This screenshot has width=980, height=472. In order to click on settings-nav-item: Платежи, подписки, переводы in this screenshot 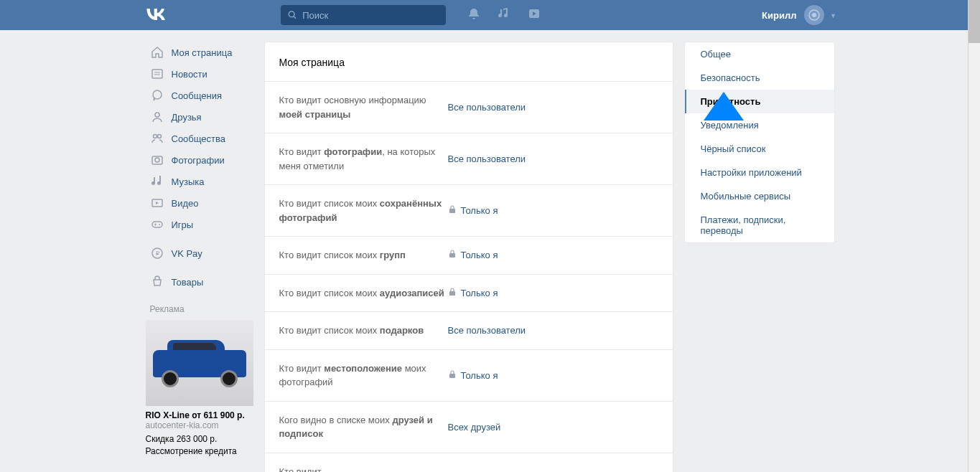, I will do `click(760, 225)`.